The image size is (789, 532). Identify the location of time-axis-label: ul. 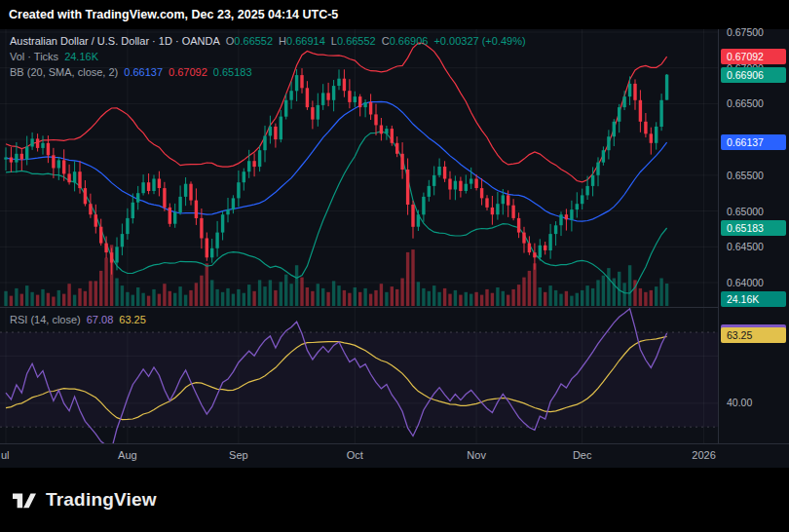
(6, 455).